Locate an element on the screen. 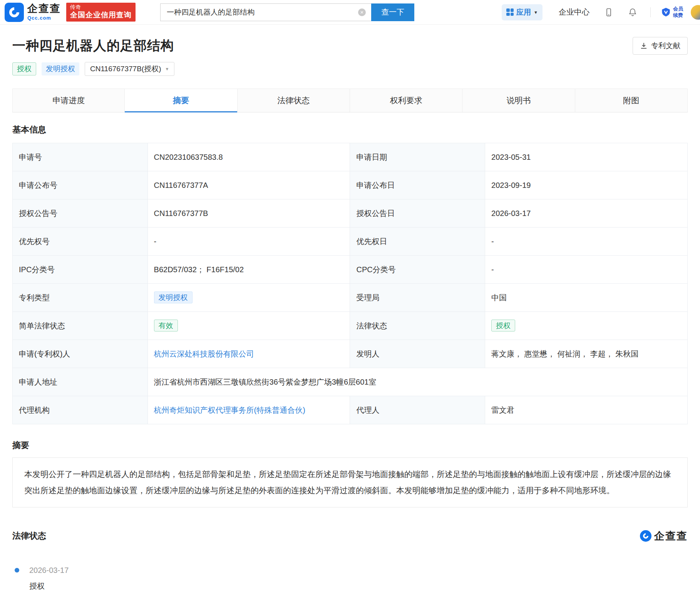  member-line2: 续费 is located at coordinates (678, 15).